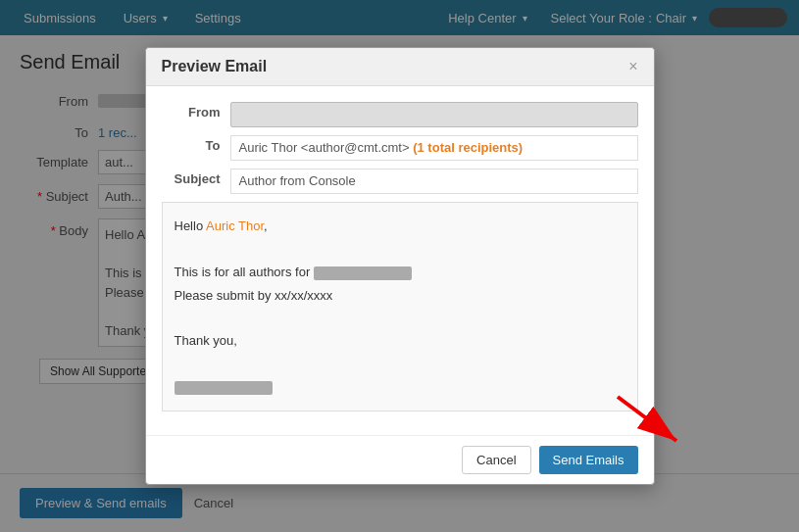  I want to click on modal-to-email: Auric Thor <author@cmt.cmt>, so click(325, 147).